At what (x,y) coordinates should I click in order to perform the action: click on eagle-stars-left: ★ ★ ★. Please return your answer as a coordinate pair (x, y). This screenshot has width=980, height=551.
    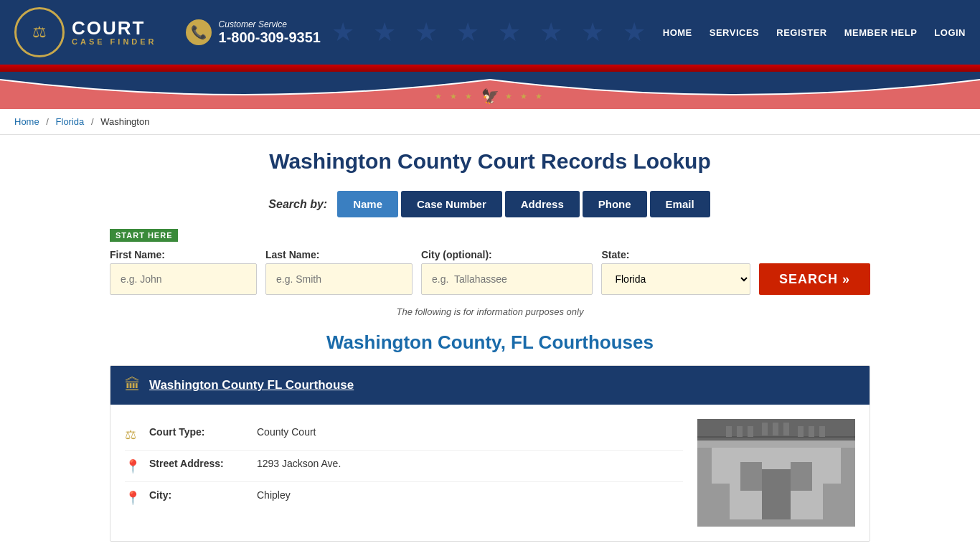
    Looking at the image, I should click on (455, 96).